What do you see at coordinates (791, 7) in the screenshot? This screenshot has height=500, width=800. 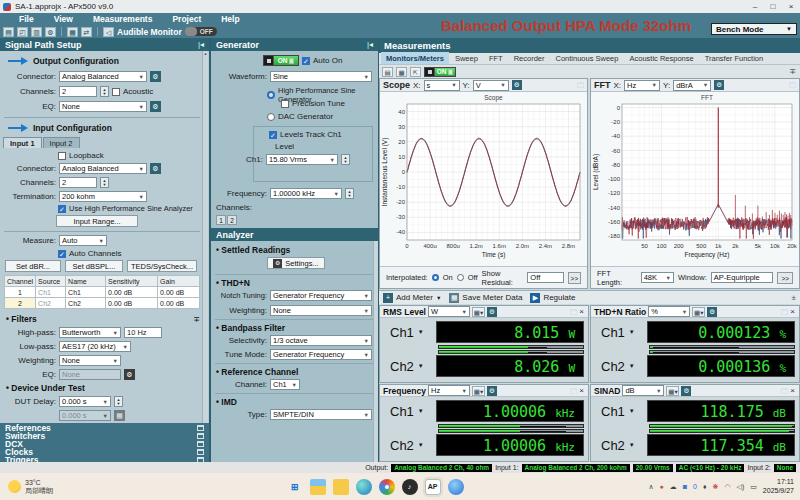 I see `close-button: ×` at bounding box center [791, 7].